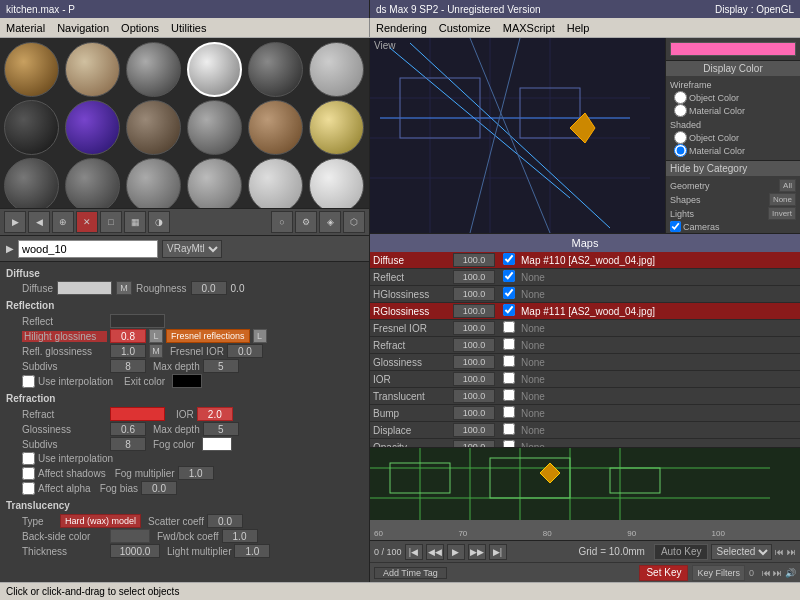  Describe the element at coordinates (140, 28) in the screenshot. I see `menu-options: Options` at that location.